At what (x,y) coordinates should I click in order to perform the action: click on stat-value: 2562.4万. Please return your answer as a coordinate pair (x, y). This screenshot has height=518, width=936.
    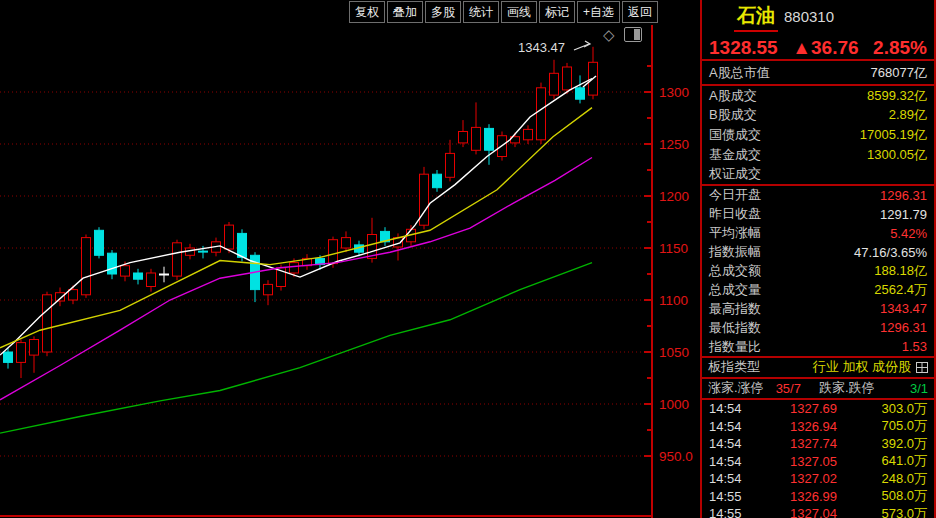
    Looking at the image, I should click on (900, 290).